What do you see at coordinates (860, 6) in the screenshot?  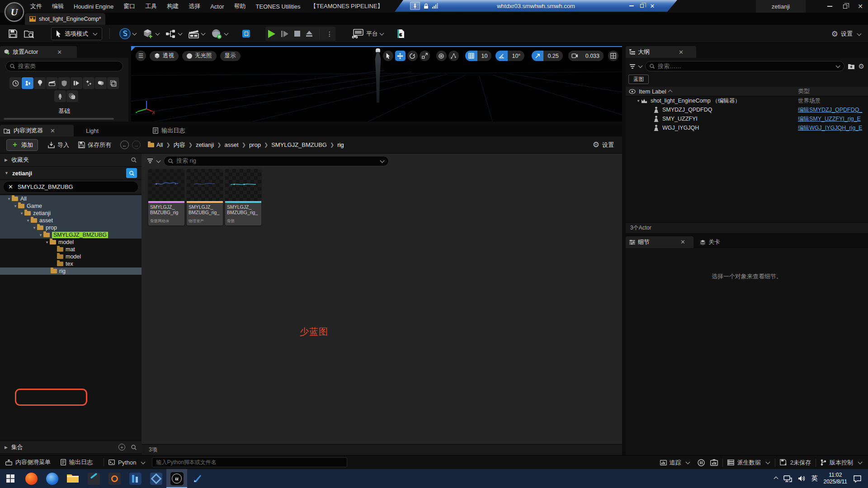 I see `close-button: ✕` at bounding box center [860, 6].